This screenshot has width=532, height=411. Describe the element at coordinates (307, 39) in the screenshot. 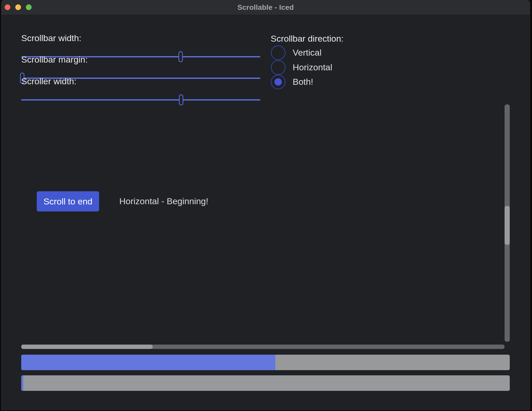

I see `scrollbar-direction-label: Scrollbar direction:` at that location.